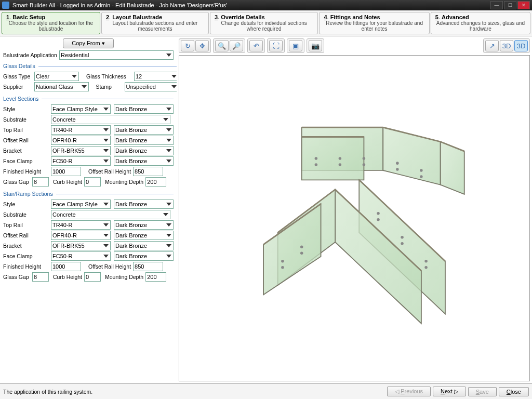 This screenshot has height=399, width=532. Describe the element at coordinates (188, 46) in the screenshot. I see `orbit-icon: ↻` at that location.